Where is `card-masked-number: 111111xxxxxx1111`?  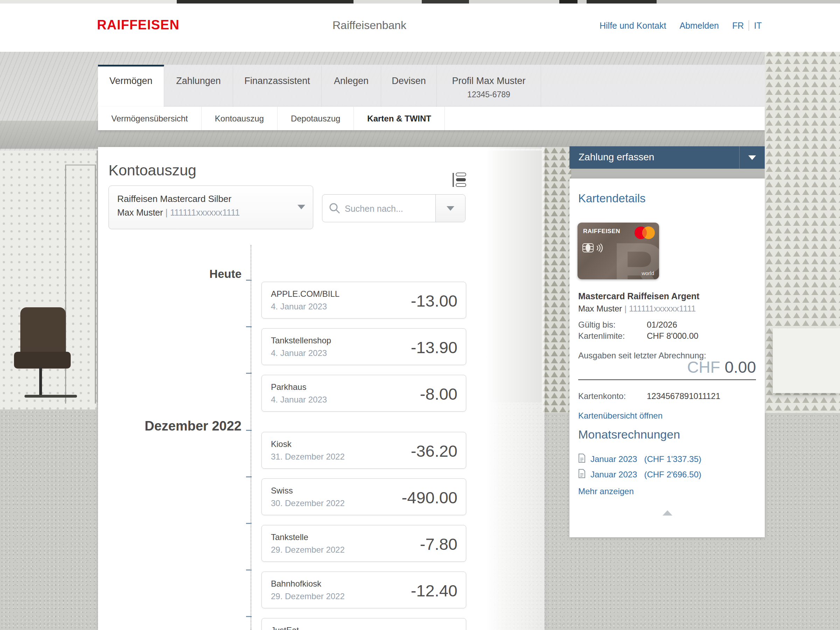
card-masked-number: 111111xxxxxx1111 is located at coordinates (662, 308).